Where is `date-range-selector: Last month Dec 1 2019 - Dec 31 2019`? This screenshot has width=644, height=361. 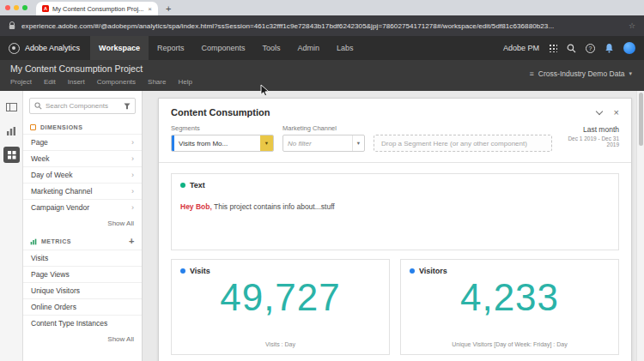
date-range-selector: Last month Dec 1 2019 - Dec 31 2019 is located at coordinates (590, 135).